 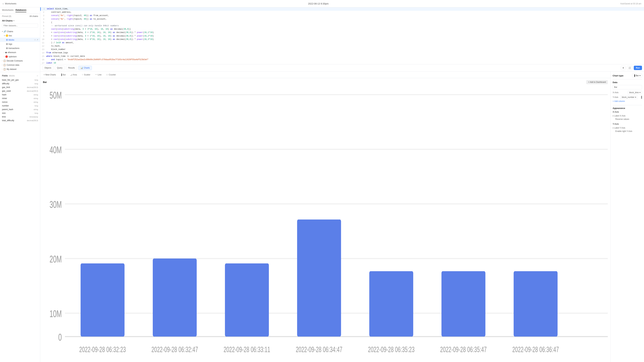 I want to click on chart-tab-scatter: ⁘ Scatter, so click(x=86, y=75).